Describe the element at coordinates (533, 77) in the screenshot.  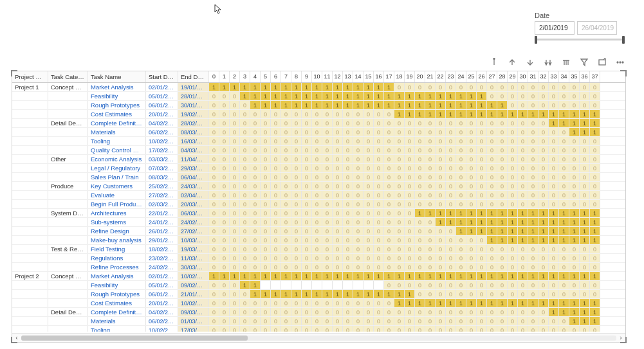
I see `col-header-day: 31` at that location.